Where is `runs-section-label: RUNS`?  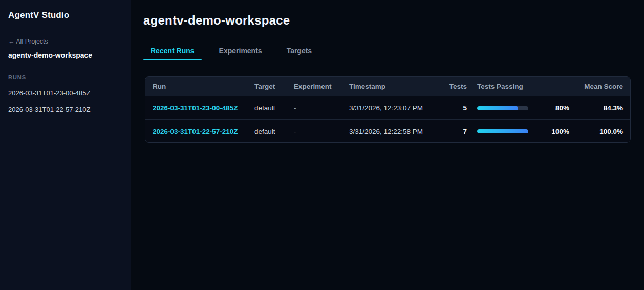 runs-section-label: RUNS is located at coordinates (66, 77).